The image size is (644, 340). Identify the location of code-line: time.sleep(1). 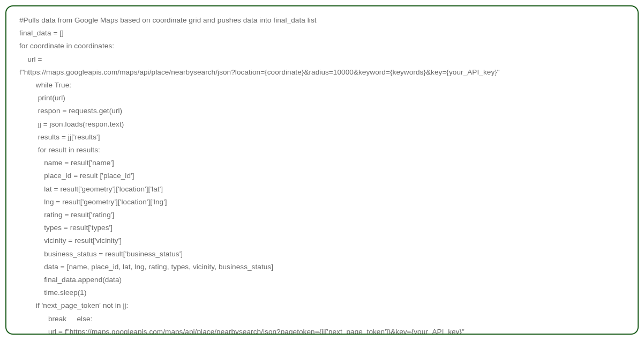
(322, 293).